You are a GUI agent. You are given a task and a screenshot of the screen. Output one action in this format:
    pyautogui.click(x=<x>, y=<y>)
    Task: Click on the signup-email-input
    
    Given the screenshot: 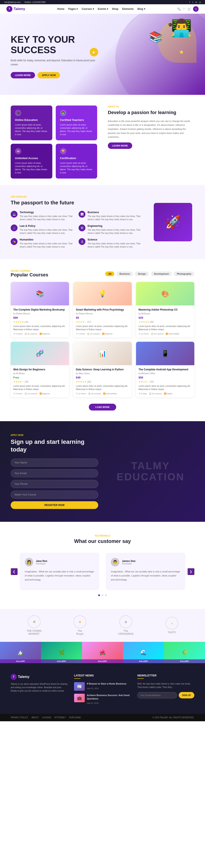 What is the action you would take?
    pyautogui.click(x=55, y=473)
    